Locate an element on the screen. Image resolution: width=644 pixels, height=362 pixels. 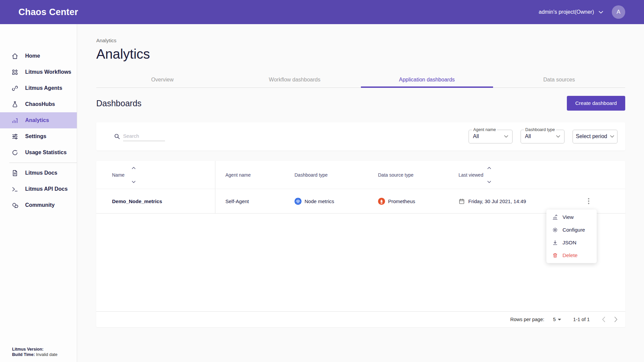
menu-item-view: View is located at coordinates (572, 217).